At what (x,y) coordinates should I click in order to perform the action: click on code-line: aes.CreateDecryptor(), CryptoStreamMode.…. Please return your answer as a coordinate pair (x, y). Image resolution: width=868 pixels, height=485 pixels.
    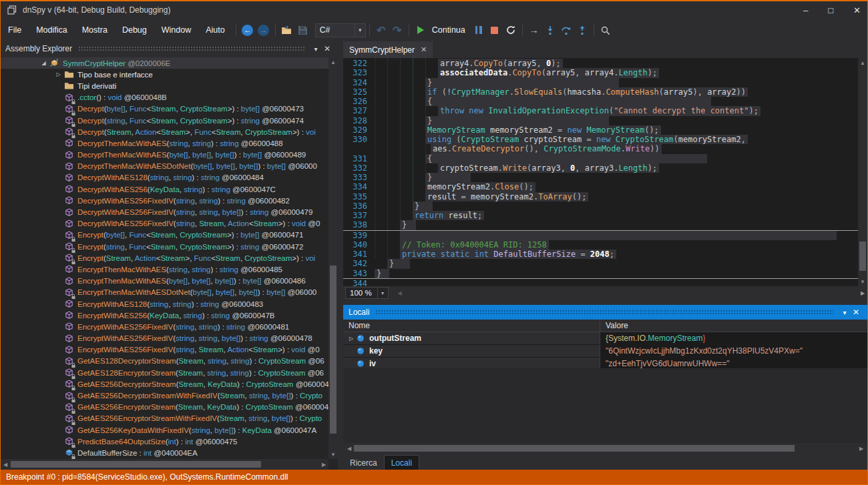
    Looking at the image, I should click on (601, 149).